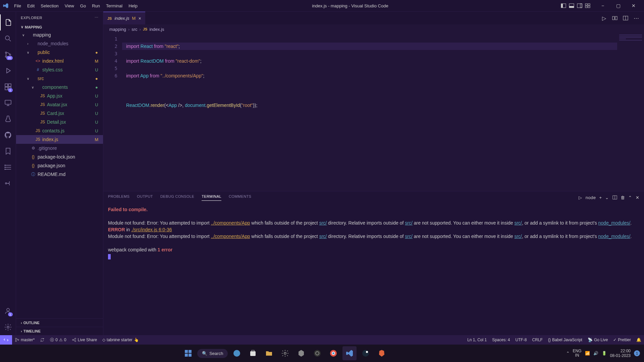 Image resolution: width=644 pixels, height=362 pixels. What do you see at coordinates (60, 148) in the screenshot?
I see `file-tree-item: ⚙.gitignore` at bounding box center [60, 148].